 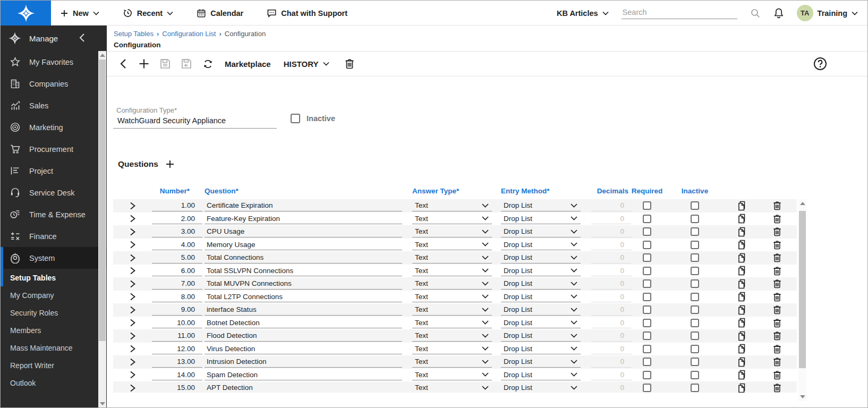 I want to click on question-number-field: 7.00, so click(x=177, y=284).